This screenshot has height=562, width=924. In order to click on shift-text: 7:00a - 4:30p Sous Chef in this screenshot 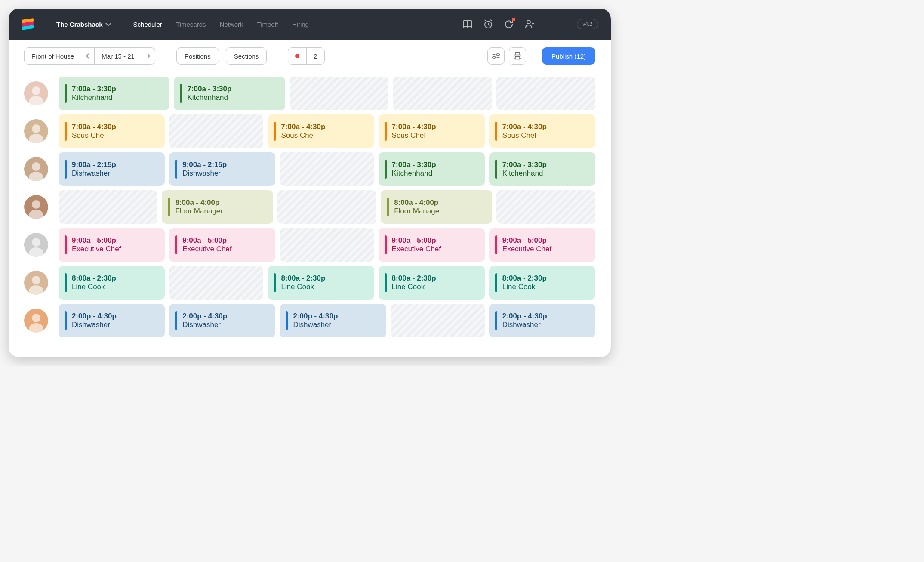, I will do `click(303, 131)`.